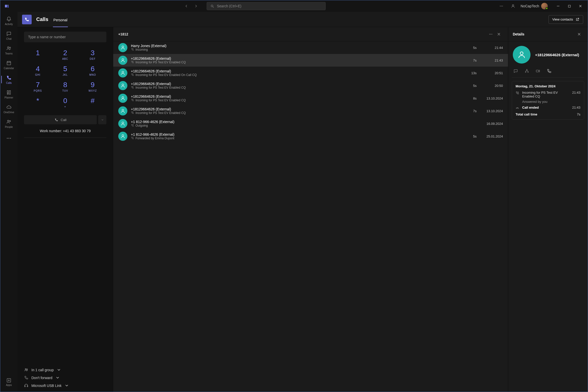  What do you see at coordinates (93, 70) in the screenshot?
I see `keypad-key-6: 6MNO` at bounding box center [93, 70].